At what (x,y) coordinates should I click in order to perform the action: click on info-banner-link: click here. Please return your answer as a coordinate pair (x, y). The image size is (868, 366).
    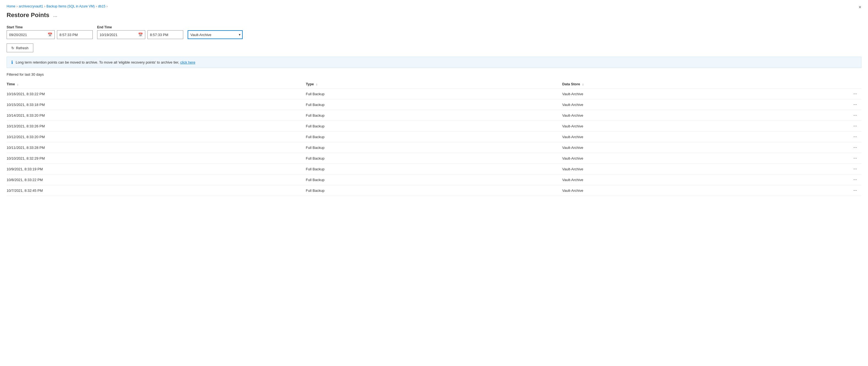
    Looking at the image, I should click on (188, 62).